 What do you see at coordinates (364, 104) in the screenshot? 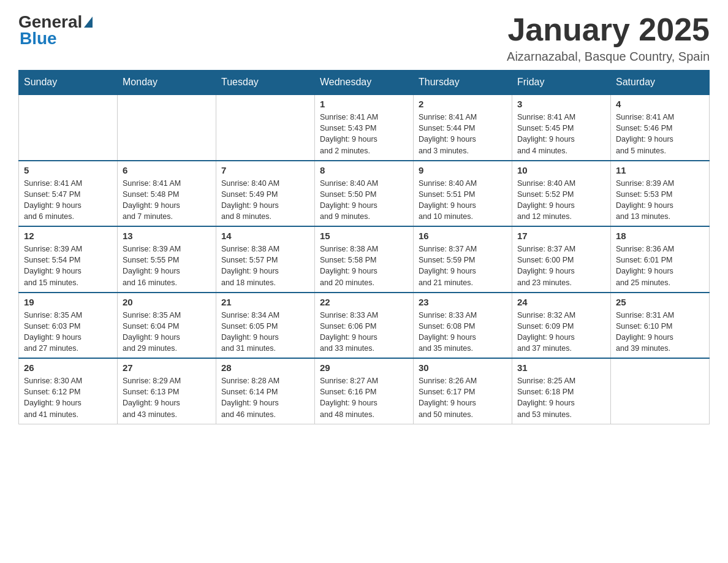
I see `day-number: 1` at bounding box center [364, 104].